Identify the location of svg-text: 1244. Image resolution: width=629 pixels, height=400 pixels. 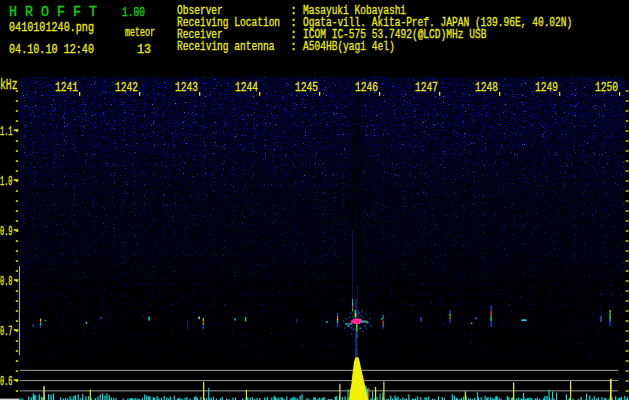
(246, 88).